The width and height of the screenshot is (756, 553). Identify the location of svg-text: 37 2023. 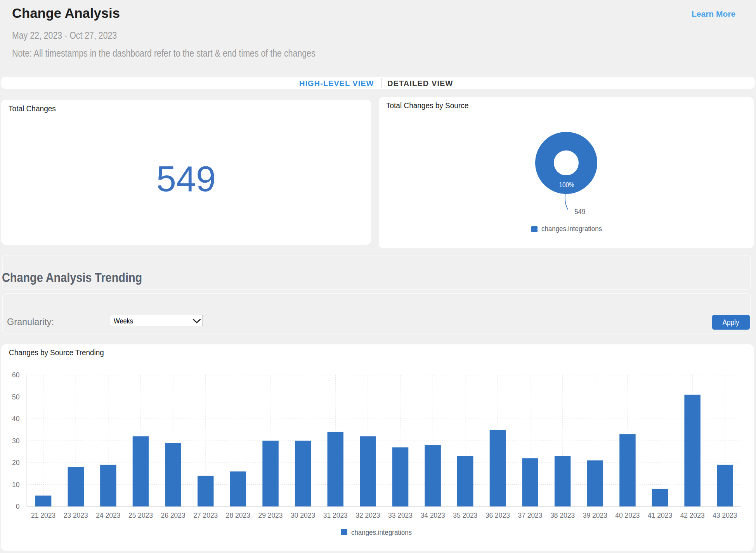
(530, 515).